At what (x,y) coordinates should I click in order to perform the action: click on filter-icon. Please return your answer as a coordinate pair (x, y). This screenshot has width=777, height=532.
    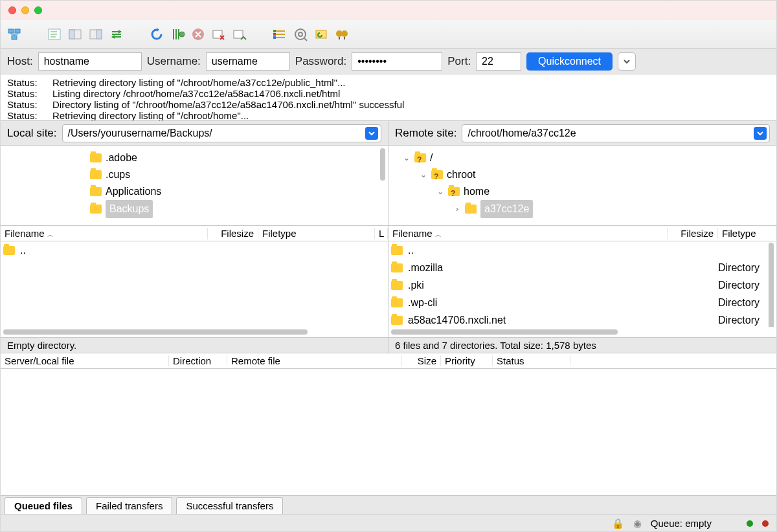
    Looking at the image, I should click on (280, 34).